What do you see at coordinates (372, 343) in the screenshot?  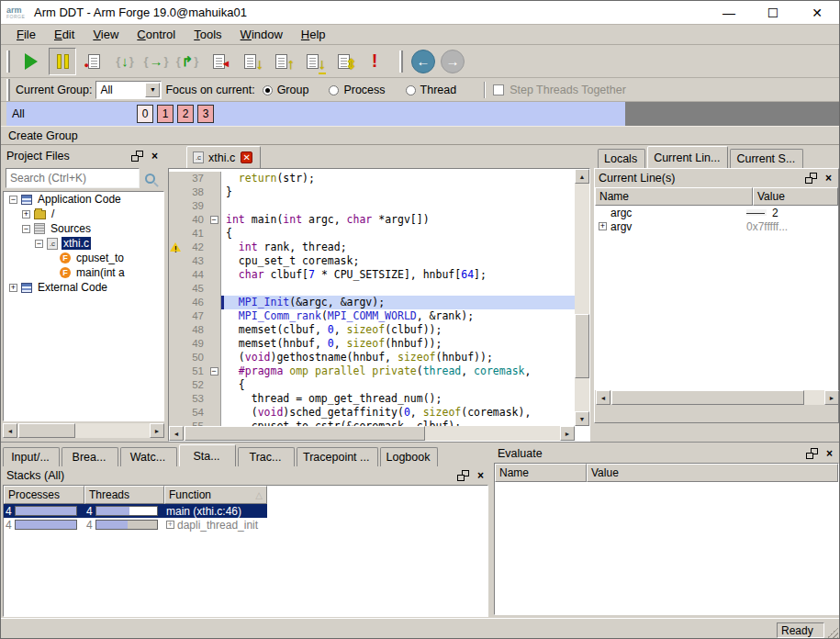 I see `code-line-49: 49 memset(hnbuf, 0, sizeof(hnbuf));` at bounding box center [372, 343].